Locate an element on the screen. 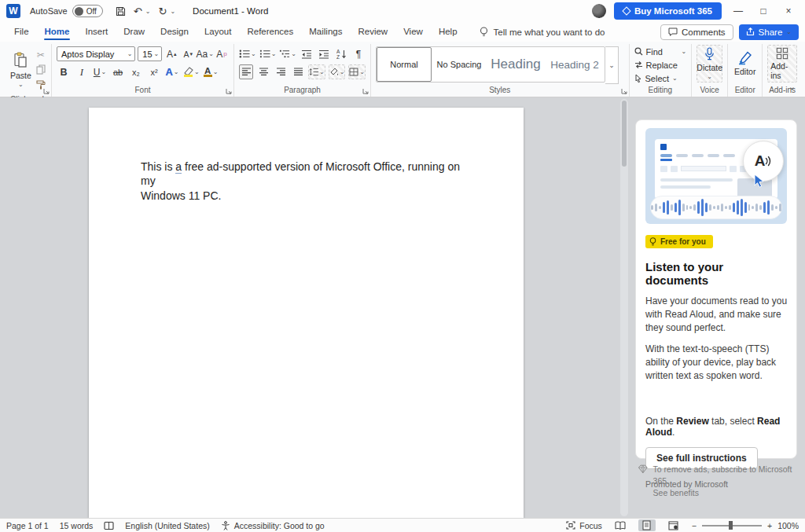 The height and width of the screenshot is (532, 805). highlighter-icon is located at coordinates (189, 72).